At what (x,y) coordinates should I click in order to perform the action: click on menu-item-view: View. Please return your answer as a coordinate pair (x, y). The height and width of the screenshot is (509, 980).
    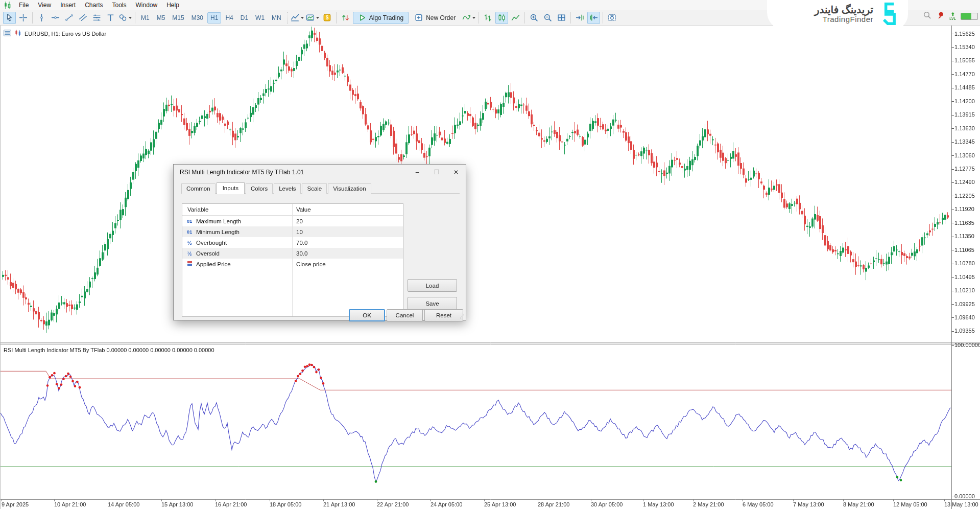
    Looking at the image, I should click on (44, 5).